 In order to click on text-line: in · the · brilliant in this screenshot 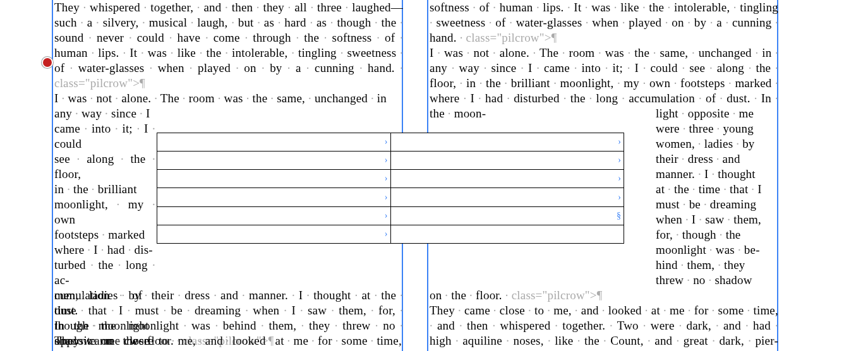, I will do `click(105, 189)`.